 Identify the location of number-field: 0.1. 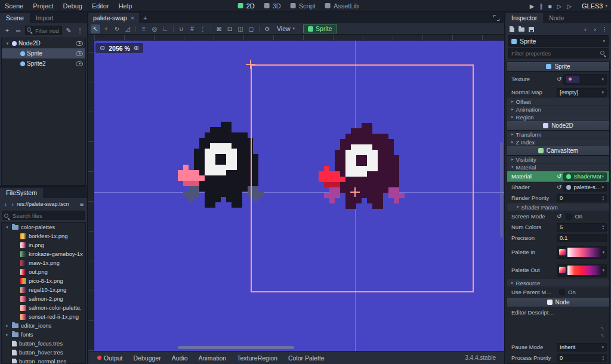
(582, 238).